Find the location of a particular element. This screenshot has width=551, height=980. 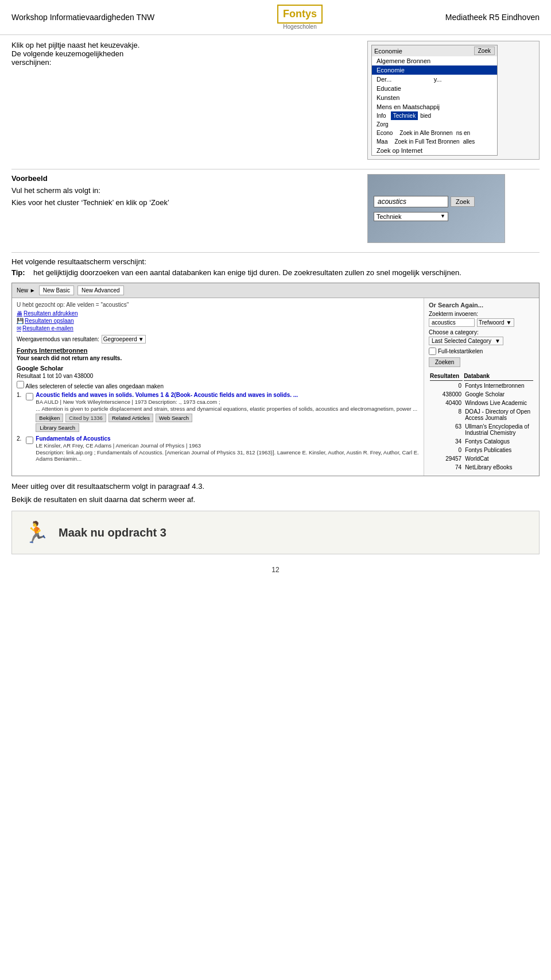

query-label: U hebt gezocht op: Alle velden = "acoust… is located at coordinates (72, 304).